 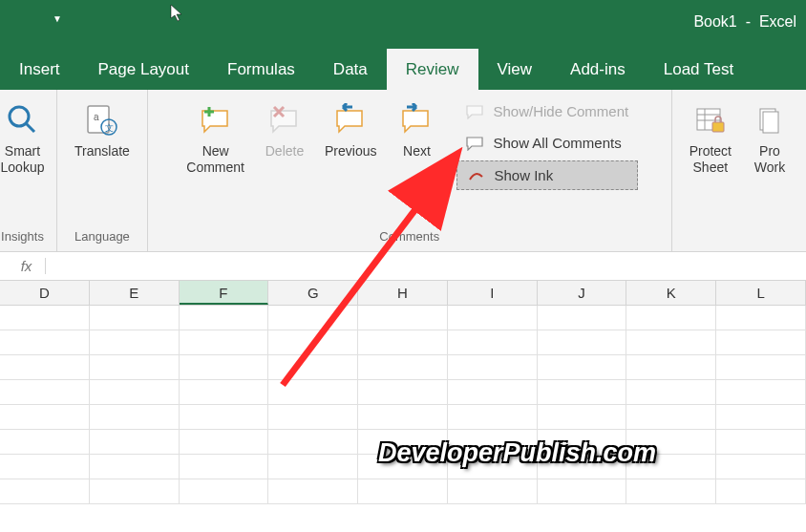 What do you see at coordinates (416, 151) in the screenshot?
I see `next-comment-label: Next` at bounding box center [416, 151].